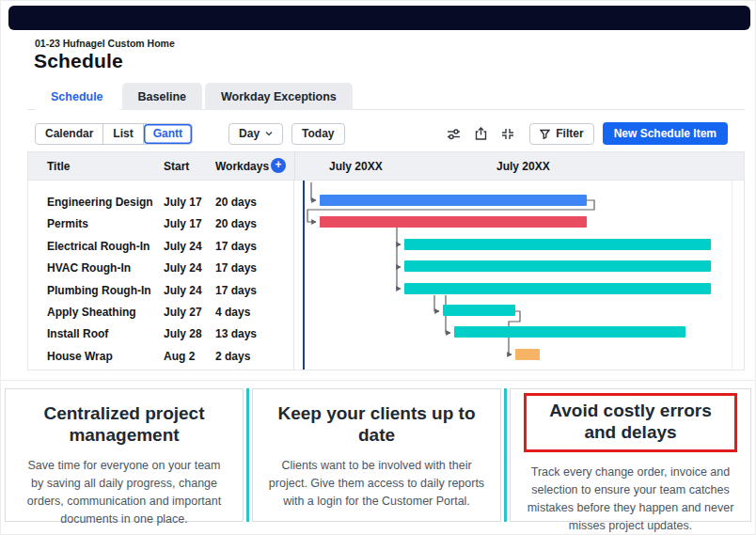 The width and height of the screenshot is (756, 535). What do you see at coordinates (295, 165) in the screenshot?
I see `header-divider` at bounding box center [295, 165].